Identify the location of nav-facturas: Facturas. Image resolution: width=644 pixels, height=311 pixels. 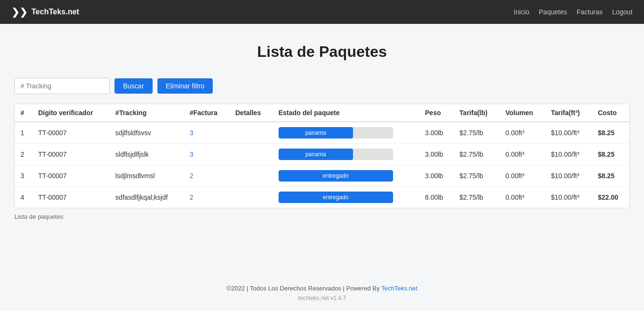
(590, 12).